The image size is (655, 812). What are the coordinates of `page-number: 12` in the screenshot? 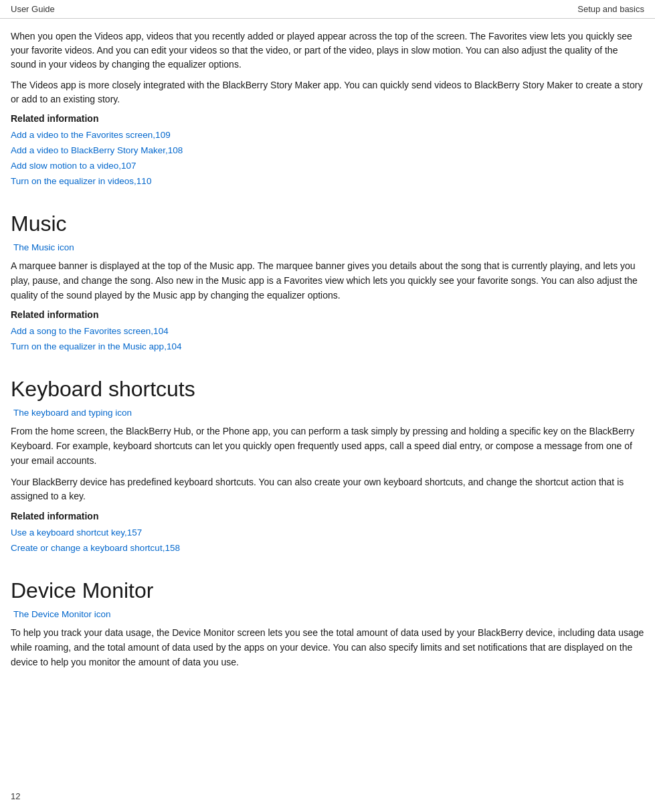 It's located at (15, 797).